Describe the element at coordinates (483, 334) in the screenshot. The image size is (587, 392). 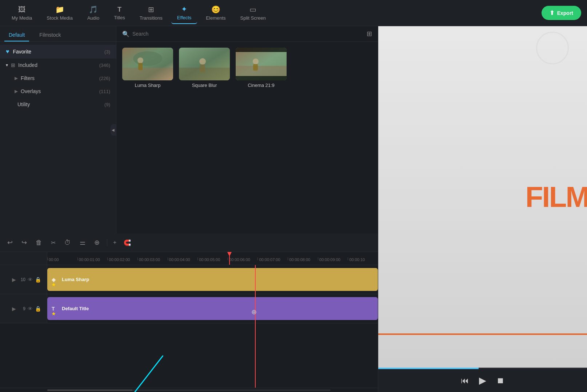
I see `preview-orange-bar` at that location.